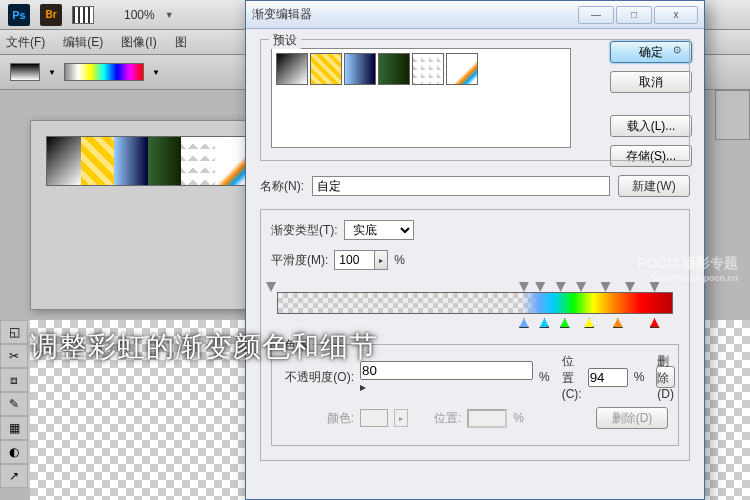  I want to click on delete-color-button: 删除(D), so click(632, 418).